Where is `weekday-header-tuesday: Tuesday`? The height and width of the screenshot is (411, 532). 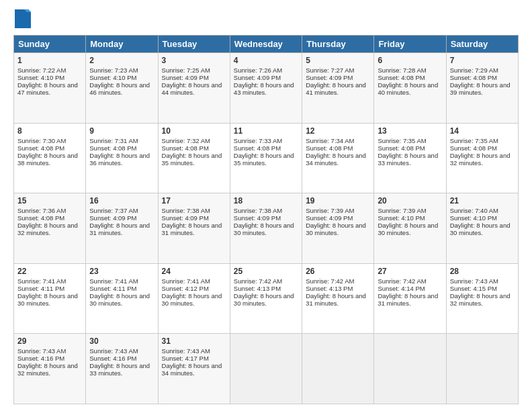 weekday-header-tuesday: Tuesday is located at coordinates (193, 44).